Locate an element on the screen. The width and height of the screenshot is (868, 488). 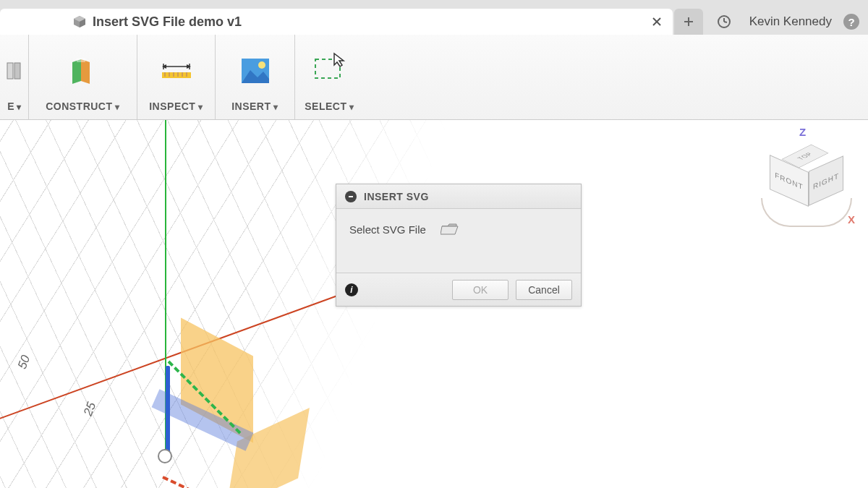
tab-bar: Insert SVG File demo v1 Kevin Kennedy ? is located at coordinates (434, 22).